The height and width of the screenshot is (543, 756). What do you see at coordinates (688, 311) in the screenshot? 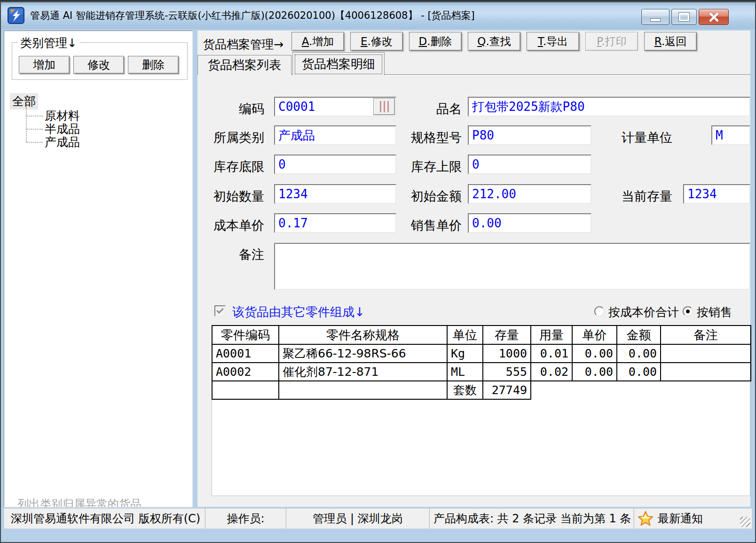
I see `sum-by-sale-radio` at bounding box center [688, 311].